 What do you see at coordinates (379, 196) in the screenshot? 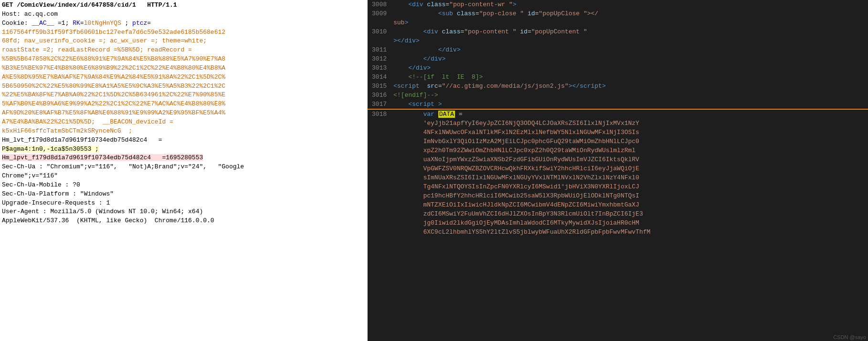
I see `line-num-v9` at bounding box center [379, 196].